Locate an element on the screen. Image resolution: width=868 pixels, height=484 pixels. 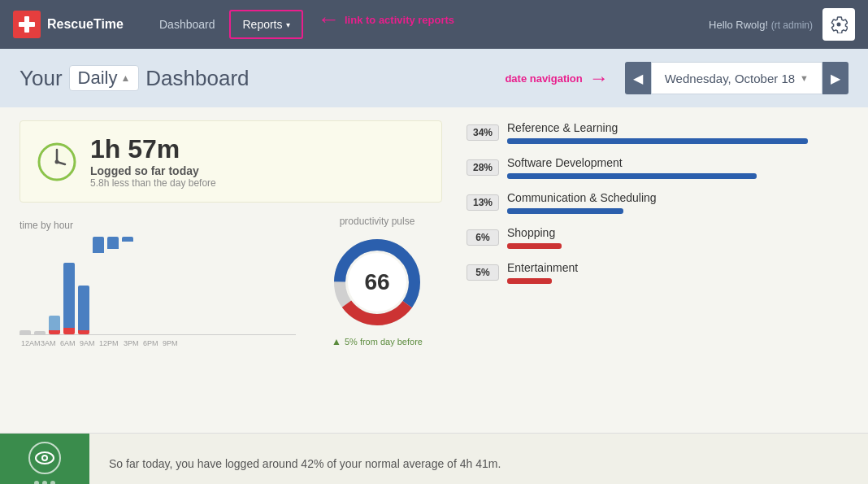
bar-3pm is located at coordinates (98, 245).